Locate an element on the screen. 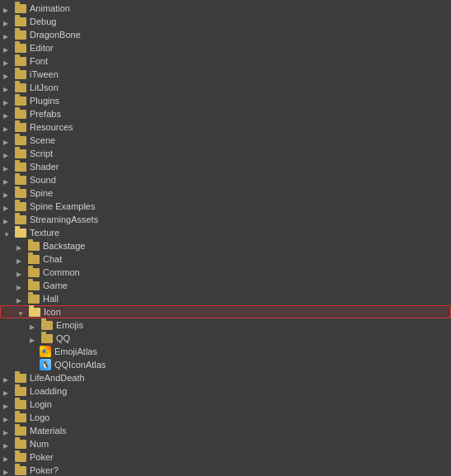  label-spine: Spine is located at coordinates (41, 193).